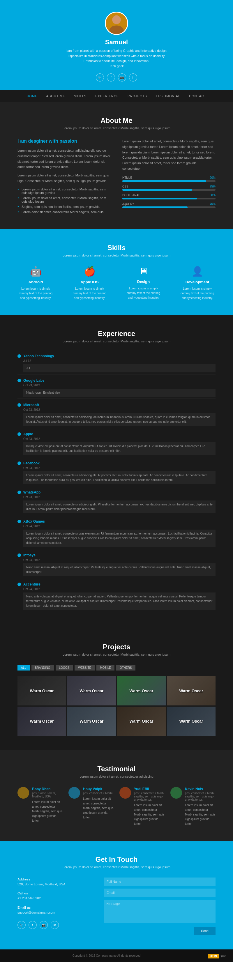  I want to click on filter-mobile: MOBILE, so click(105, 668).